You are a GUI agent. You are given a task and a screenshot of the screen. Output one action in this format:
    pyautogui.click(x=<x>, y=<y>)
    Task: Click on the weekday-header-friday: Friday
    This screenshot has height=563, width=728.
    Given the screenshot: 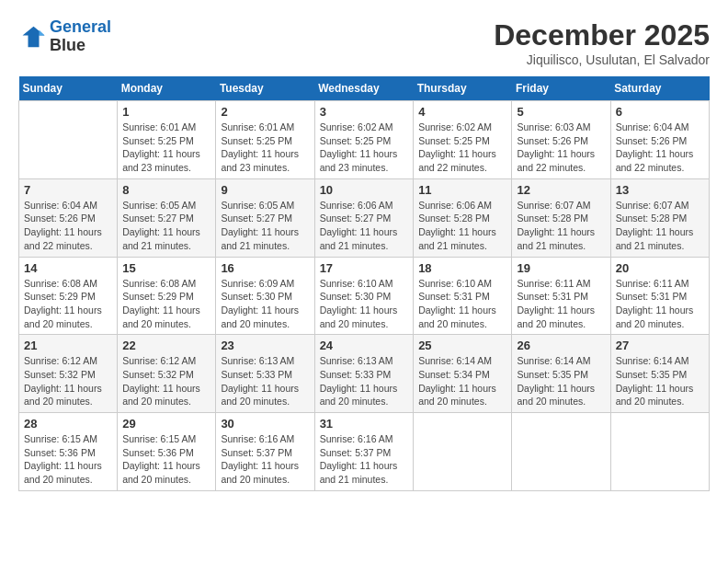 What is the action you would take?
    pyautogui.click(x=561, y=88)
    